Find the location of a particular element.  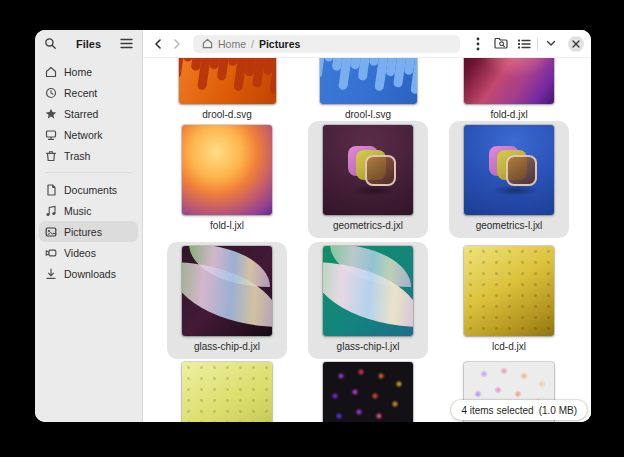

sidebar-item-label: Starred is located at coordinates (81, 114).